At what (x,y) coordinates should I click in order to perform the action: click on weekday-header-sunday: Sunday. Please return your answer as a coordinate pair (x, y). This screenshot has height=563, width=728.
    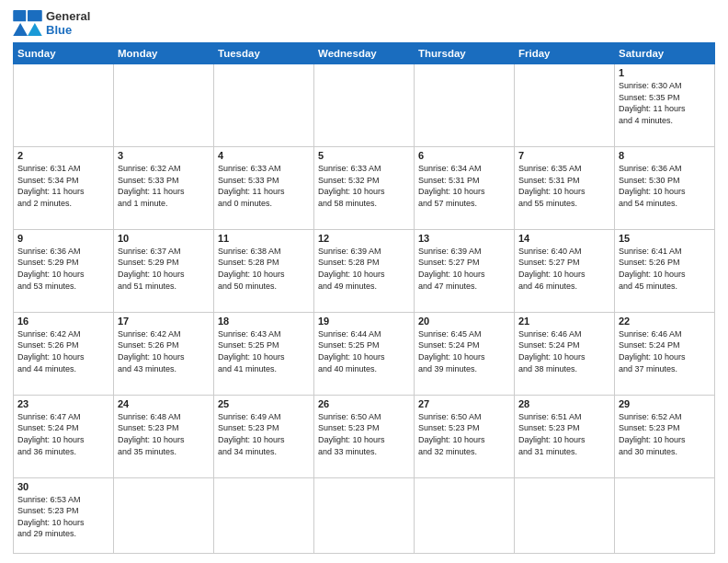
    Looking at the image, I should click on (64, 53).